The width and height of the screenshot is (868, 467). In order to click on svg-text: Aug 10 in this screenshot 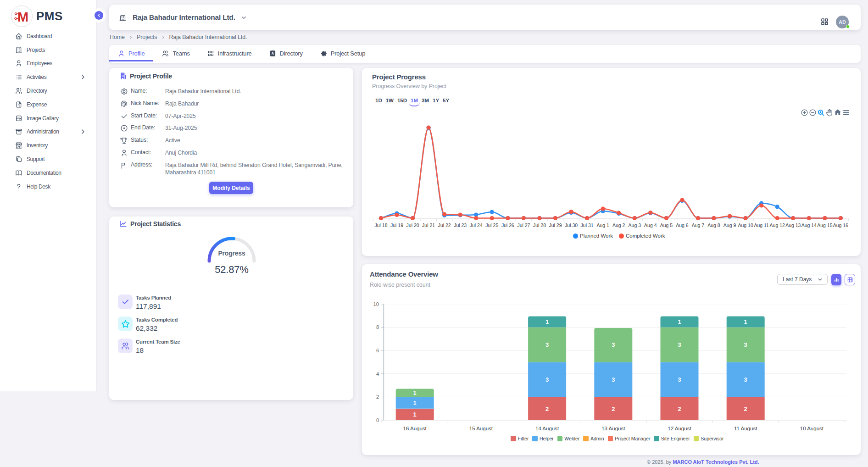, I will do `click(745, 225)`.